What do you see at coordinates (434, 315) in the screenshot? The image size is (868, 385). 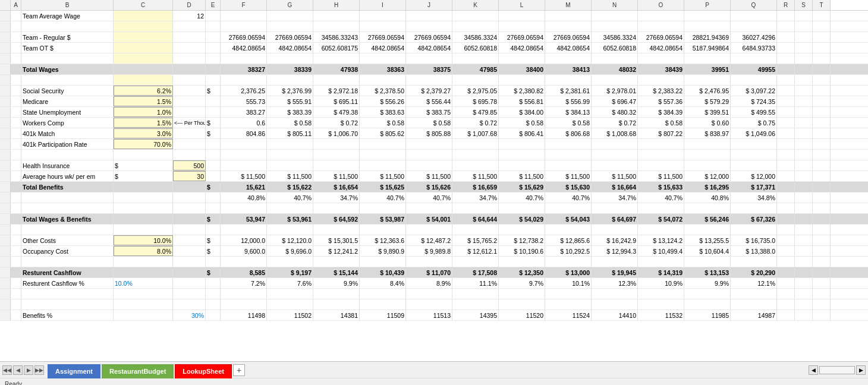 I see `table-row: Benefits % 30% 11498 11502 14381 11509 1…` at bounding box center [434, 315].